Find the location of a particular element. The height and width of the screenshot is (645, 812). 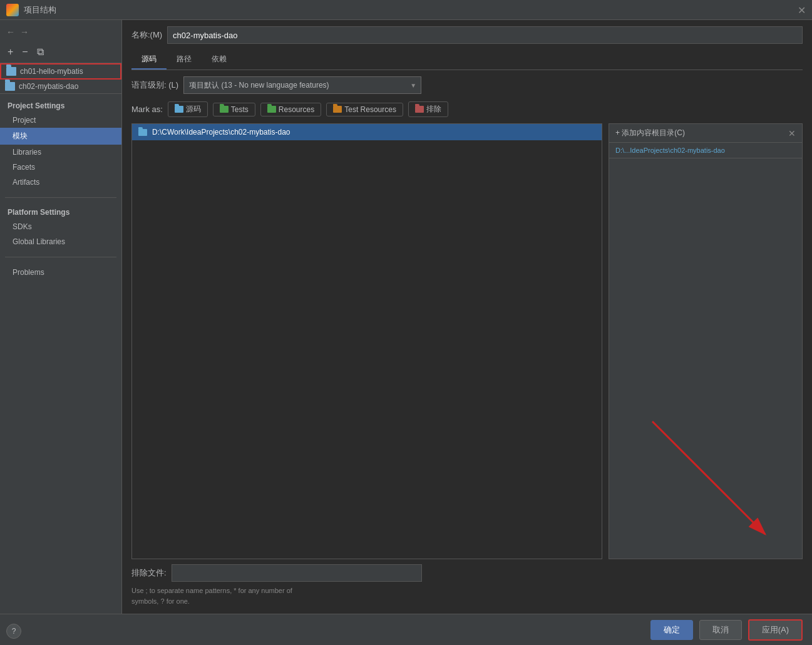

mark-as-label: Mark as: is located at coordinates (147, 109).